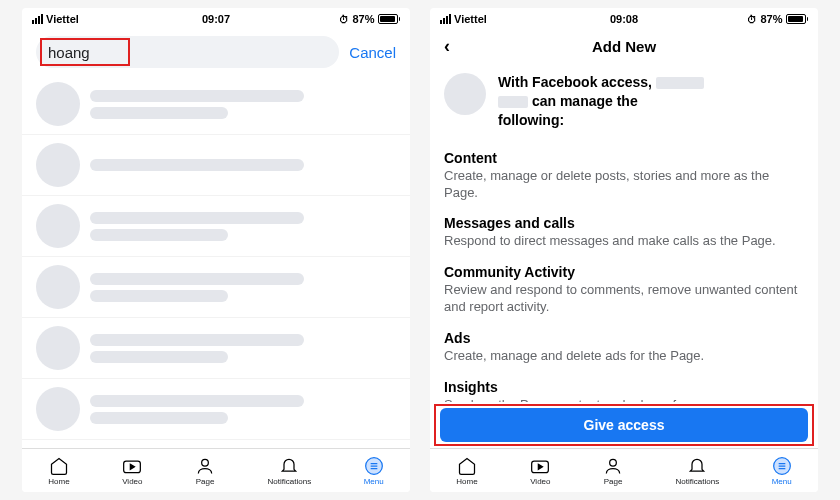 The width and height of the screenshot is (840, 500). Describe the element at coordinates (216, 19) in the screenshot. I see `status-time: 09:07` at that location.